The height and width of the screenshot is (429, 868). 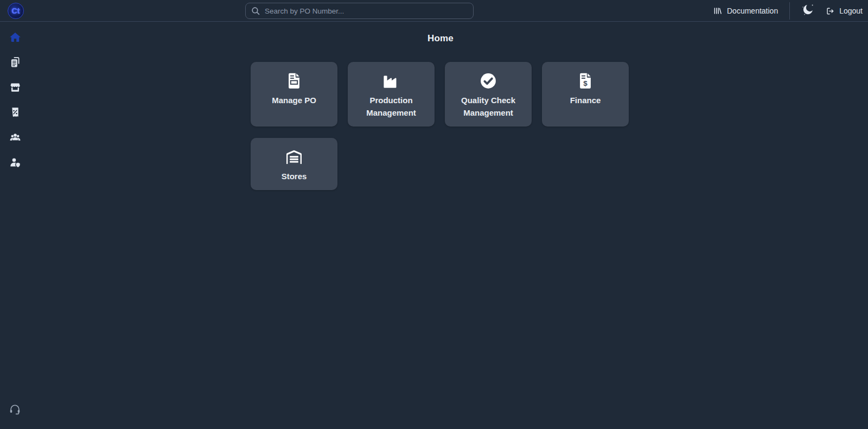 I want to click on card-label: Finance, so click(x=586, y=100).